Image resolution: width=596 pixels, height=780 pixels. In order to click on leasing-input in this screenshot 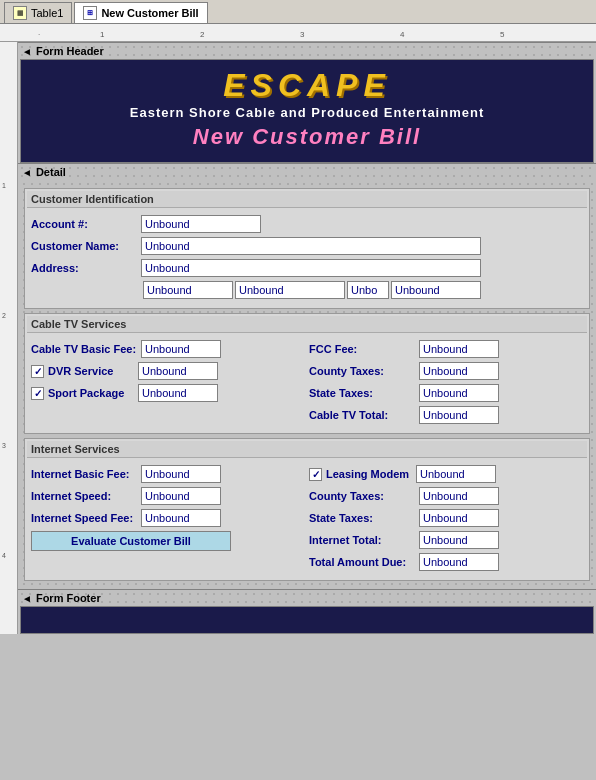, I will do `click(456, 474)`.